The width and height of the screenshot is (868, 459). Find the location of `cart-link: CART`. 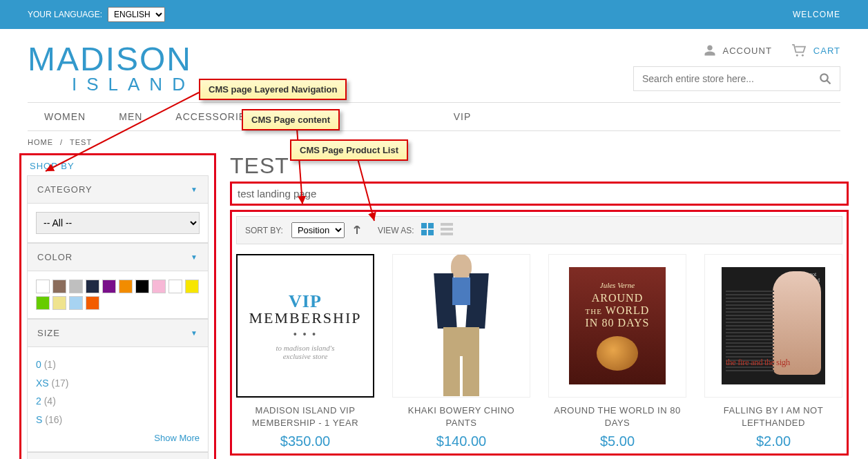

cart-link: CART is located at coordinates (816, 50).